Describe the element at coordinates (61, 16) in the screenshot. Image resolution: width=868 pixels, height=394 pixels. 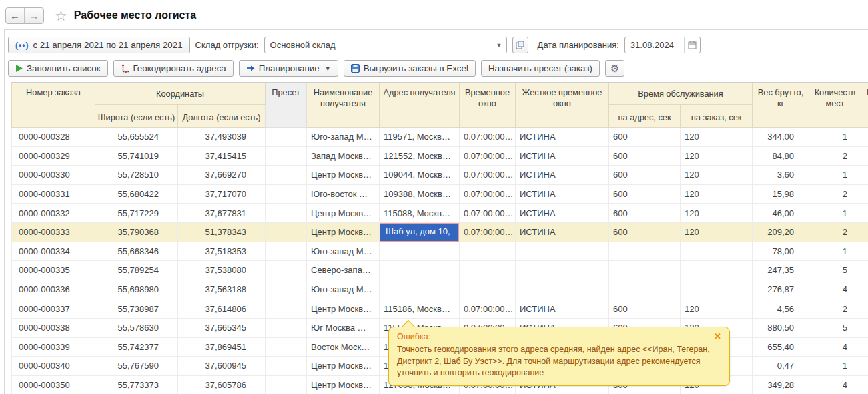
I see `favorite-star-icon: ☆` at that location.